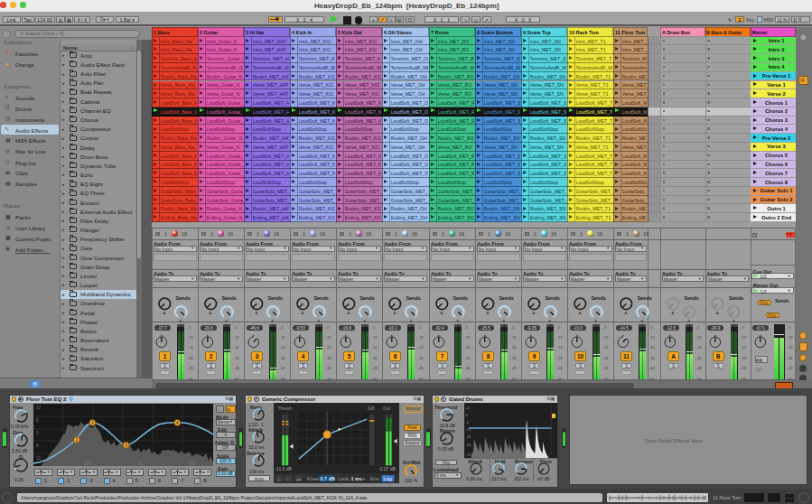  What do you see at coordinates (88, 464) in the screenshot?
I see `svg-text: 100` at bounding box center [88, 464].